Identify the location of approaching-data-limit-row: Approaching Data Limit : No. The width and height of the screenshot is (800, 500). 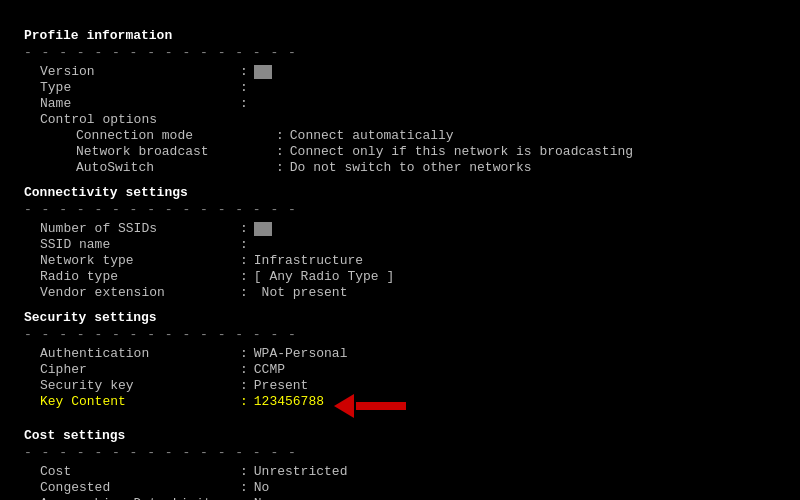
(400, 498).